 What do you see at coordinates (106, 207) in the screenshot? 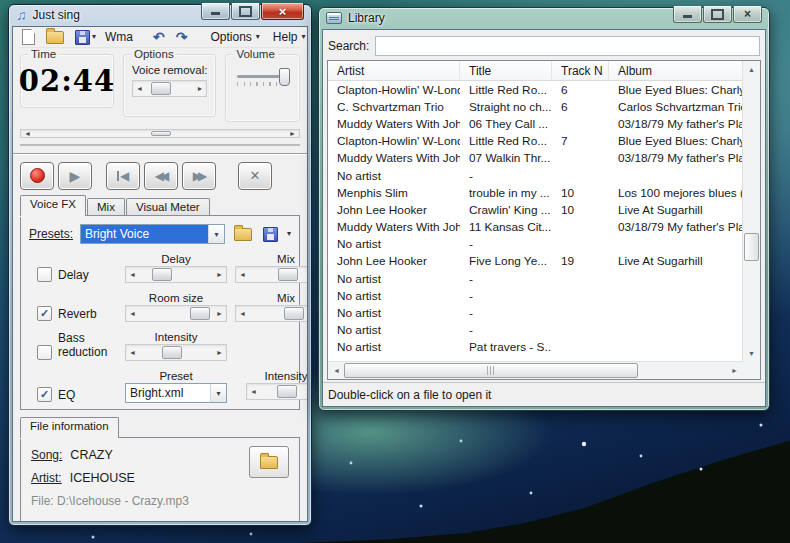
I see `tab-mix: Mix` at bounding box center [106, 207].